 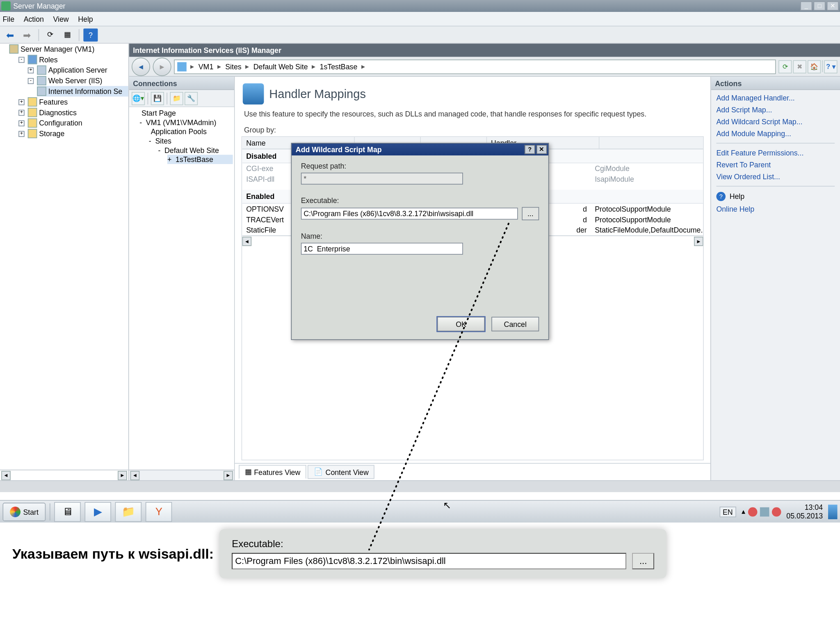 What do you see at coordinates (67, 35) in the screenshot?
I see `properties-icon: ▦` at bounding box center [67, 35].